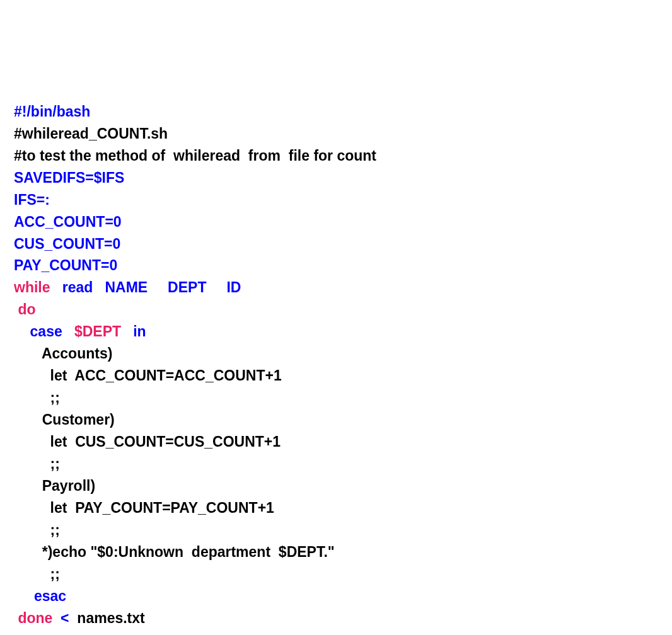 This screenshot has width=672, height=635. Describe the element at coordinates (69, 486) in the screenshot. I see `code-token: Payroll)` at that location.